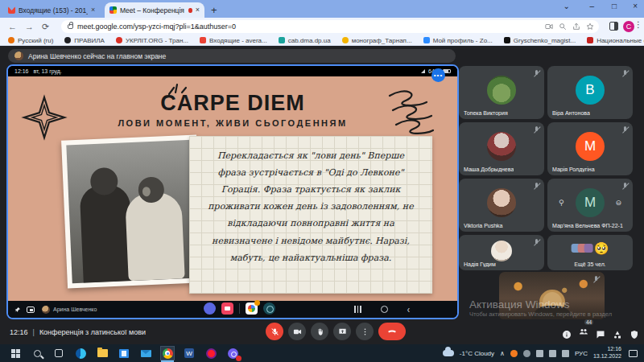  Describe the element at coordinates (320, 331) in the screenshot. I see `raise-hand-button` at that location.